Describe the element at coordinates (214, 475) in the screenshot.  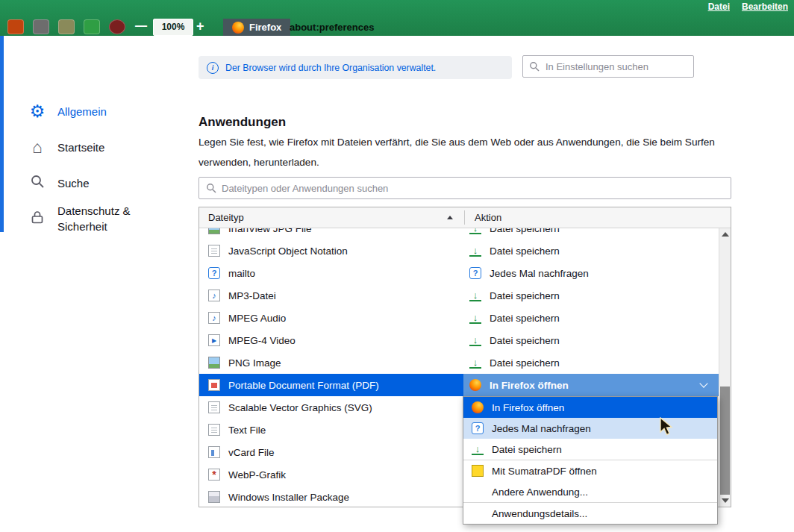
I see `webp-file-icon: *` at that location.